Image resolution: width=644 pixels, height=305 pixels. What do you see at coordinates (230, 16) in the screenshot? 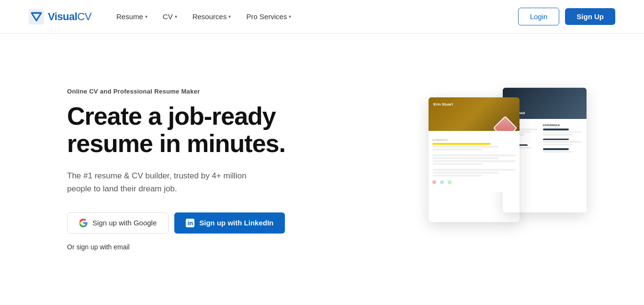
I see `chevron-resources-icon: ▾` at bounding box center [230, 16].